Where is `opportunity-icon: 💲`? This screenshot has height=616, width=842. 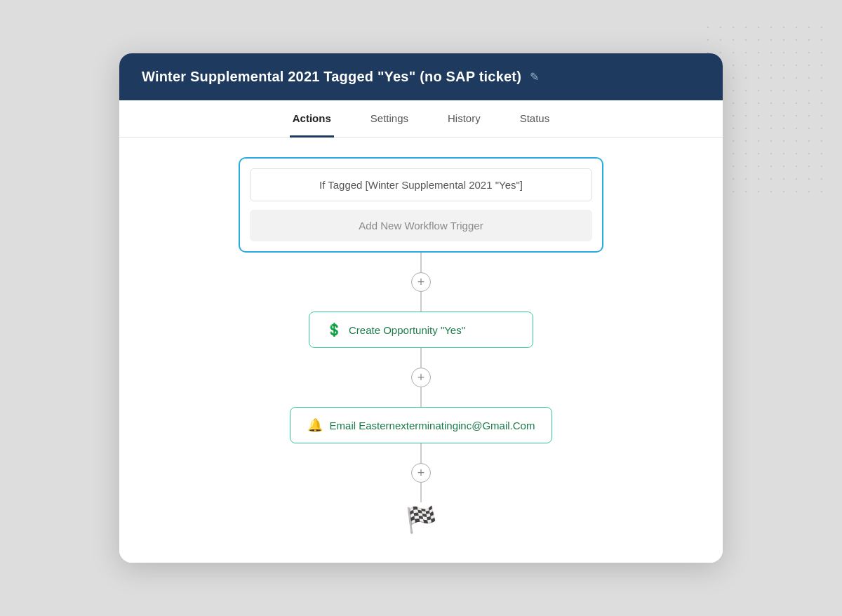
opportunity-icon: 💲 is located at coordinates (334, 330).